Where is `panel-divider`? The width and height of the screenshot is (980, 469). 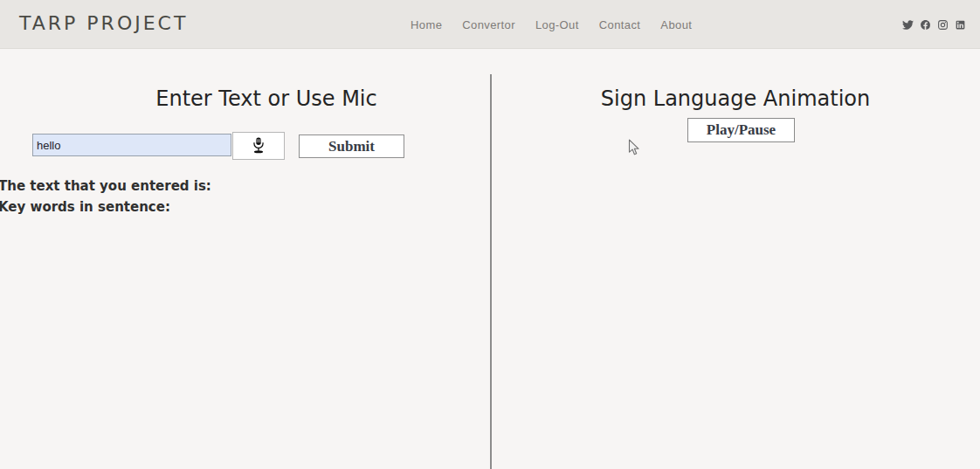 panel-divider is located at coordinates (491, 272).